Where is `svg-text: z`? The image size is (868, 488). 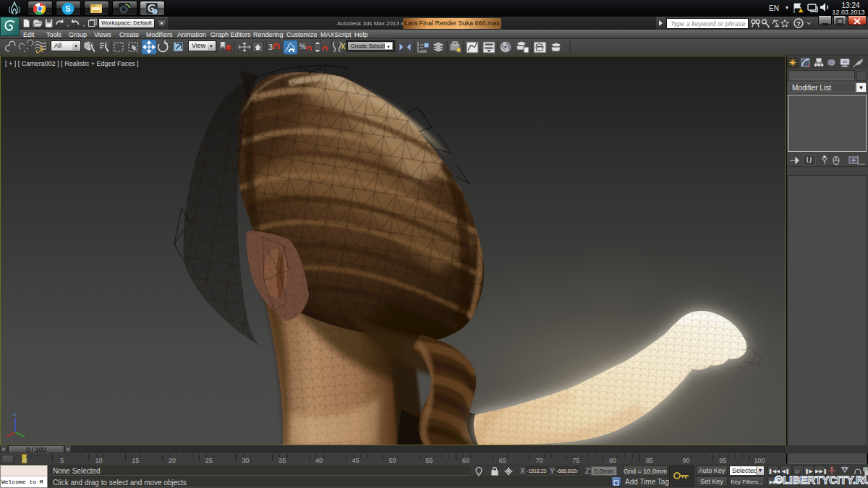 svg-text: z is located at coordinates (14, 414).